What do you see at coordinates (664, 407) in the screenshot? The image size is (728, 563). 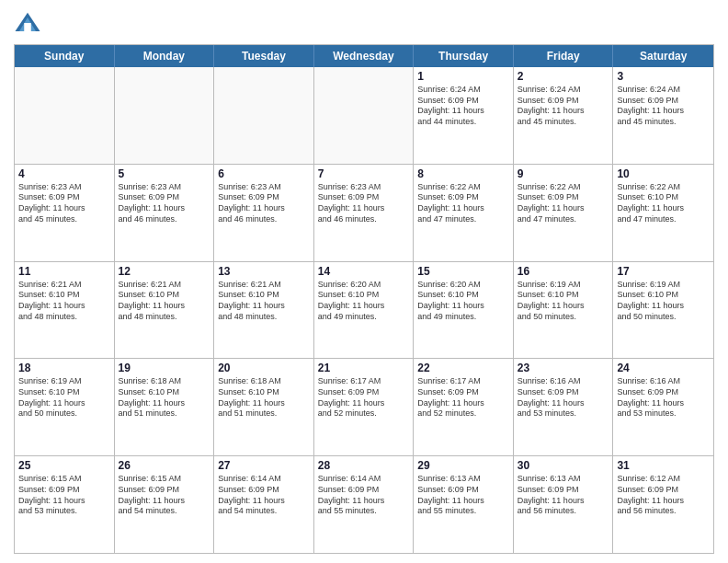 I see `day-cell-24: 24Sunrise: 6:16 AM Sunset: 6:09 PM Dayli…` at bounding box center [664, 407].